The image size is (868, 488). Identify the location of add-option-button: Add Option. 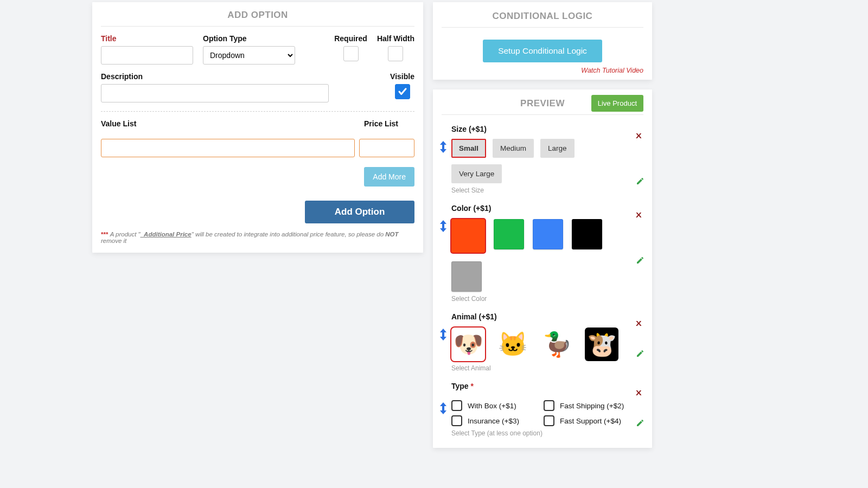
(360, 212).